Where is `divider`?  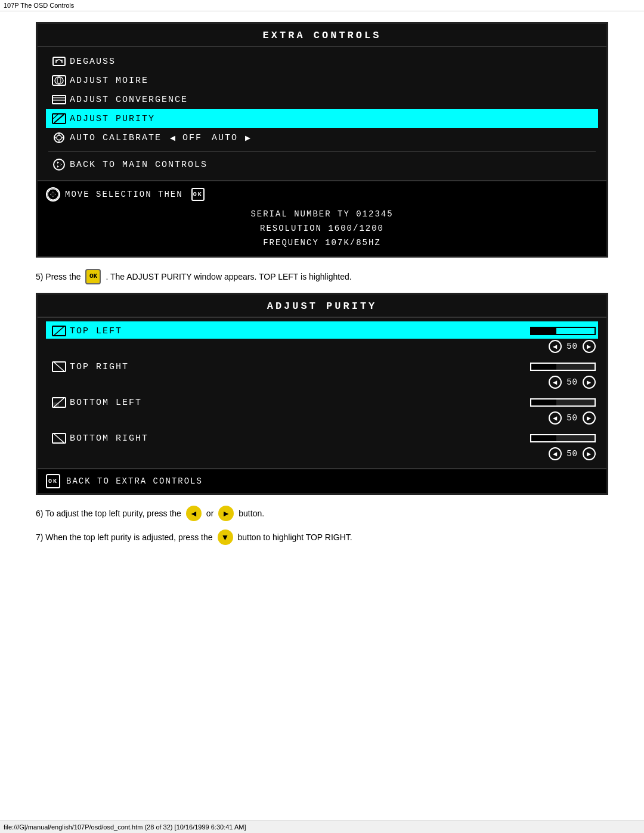
divider is located at coordinates (322, 151).